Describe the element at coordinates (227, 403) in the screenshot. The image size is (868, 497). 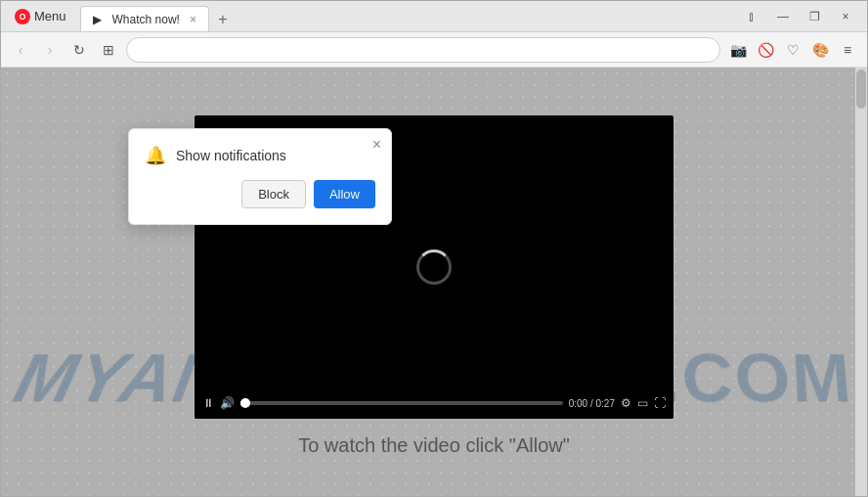
I see `volume-icon: 🔊` at that location.